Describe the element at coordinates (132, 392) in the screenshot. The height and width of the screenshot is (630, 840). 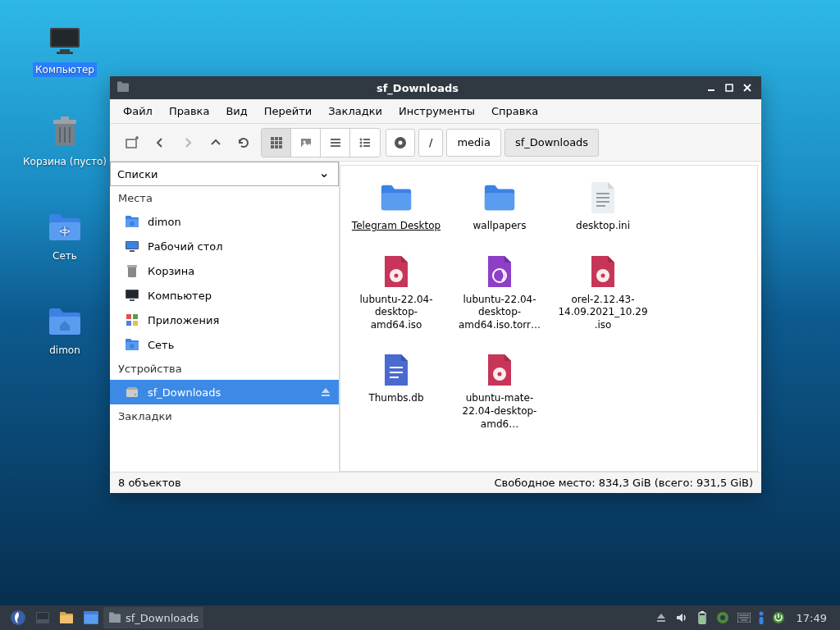
I see `disk-icon` at that location.